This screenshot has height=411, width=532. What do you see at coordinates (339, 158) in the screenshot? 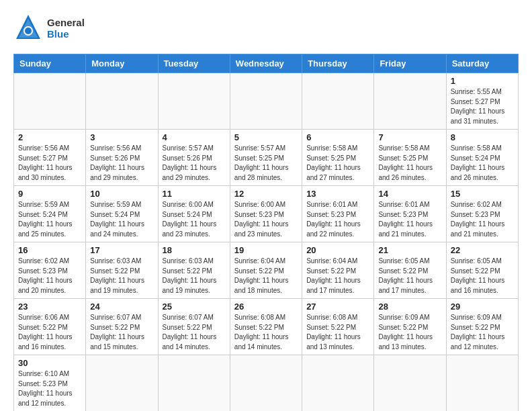
I see `calendar-cell: 6Sunrise: 5:58 AM Sunset: 5:25 PM Daylig…` at bounding box center [339, 158].